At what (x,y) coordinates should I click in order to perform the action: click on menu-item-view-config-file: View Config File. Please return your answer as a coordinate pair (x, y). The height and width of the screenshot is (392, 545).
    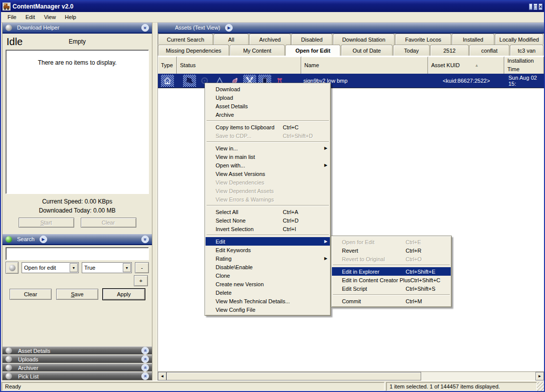
    Looking at the image, I should click on (268, 310).